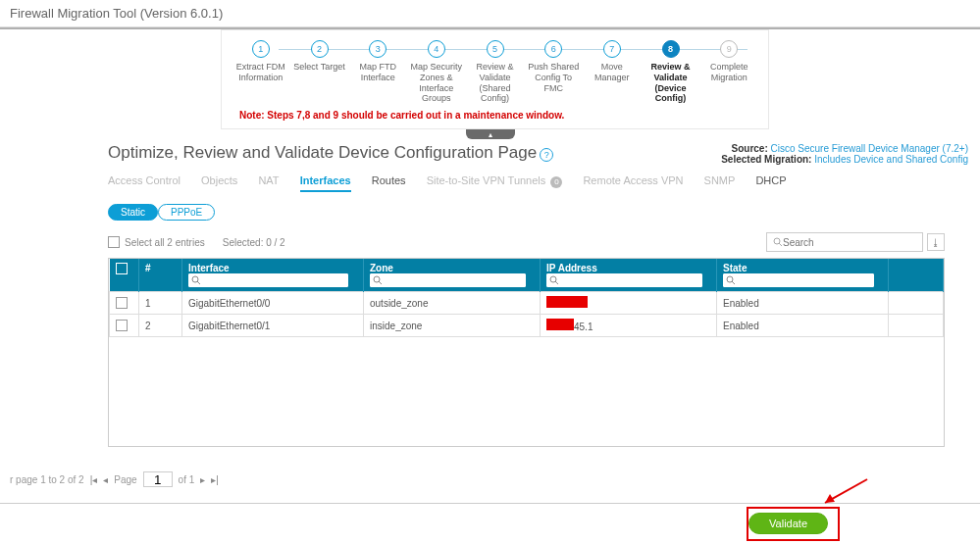 This screenshot has height=544, width=980. What do you see at coordinates (269, 182) in the screenshot?
I see `tab-nat: NAT` at bounding box center [269, 182].